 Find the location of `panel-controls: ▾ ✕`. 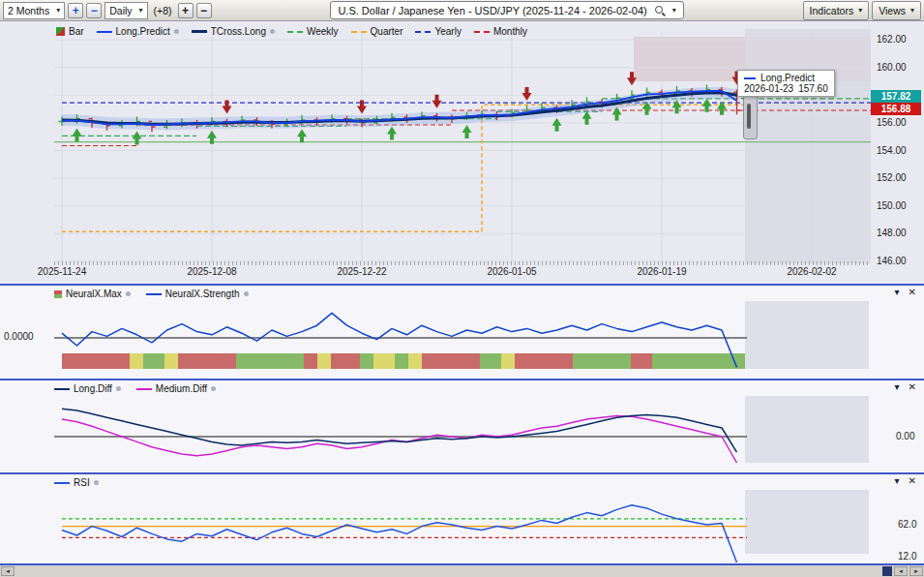

panel-controls: ▾ ✕ is located at coordinates (906, 292).